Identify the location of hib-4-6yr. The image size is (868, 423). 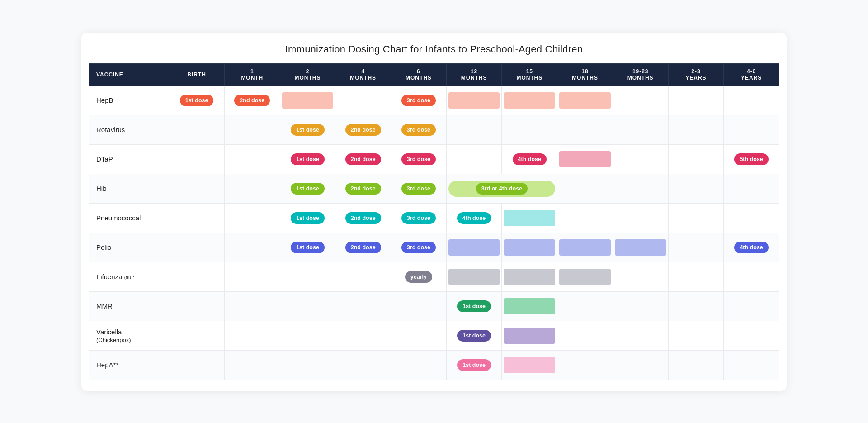
(751, 188).